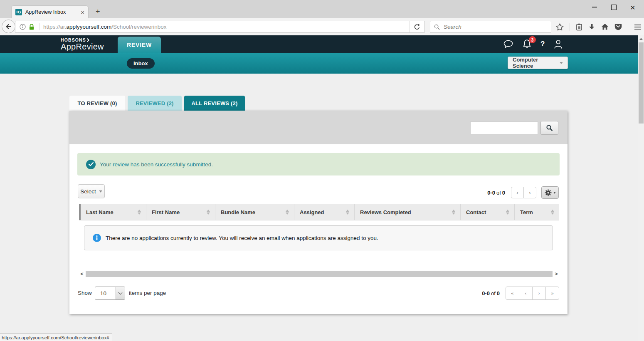 This screenshot has width=644, height=341. Describe the element at coordinates (641, 83) in the screenshot. I see `vertical-scrollbar-thumb` at that location.